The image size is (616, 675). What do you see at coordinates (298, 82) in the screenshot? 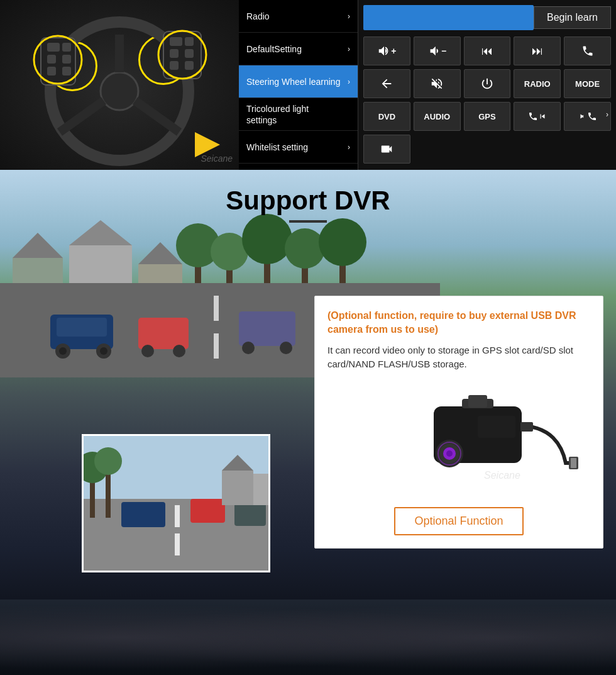
I see `menu-item-steering-wheel: Steering Wheel learning ›` at bounding box center [298, 82].